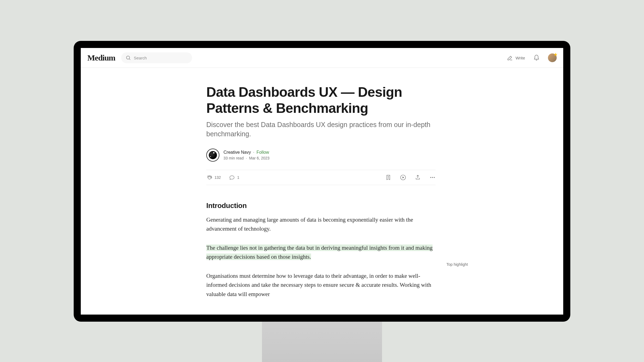 The image size is (644, 362). What do you see at coordinates (157, 58) in the screenshot?
I see `search-field` at bounding box center [157, 58].